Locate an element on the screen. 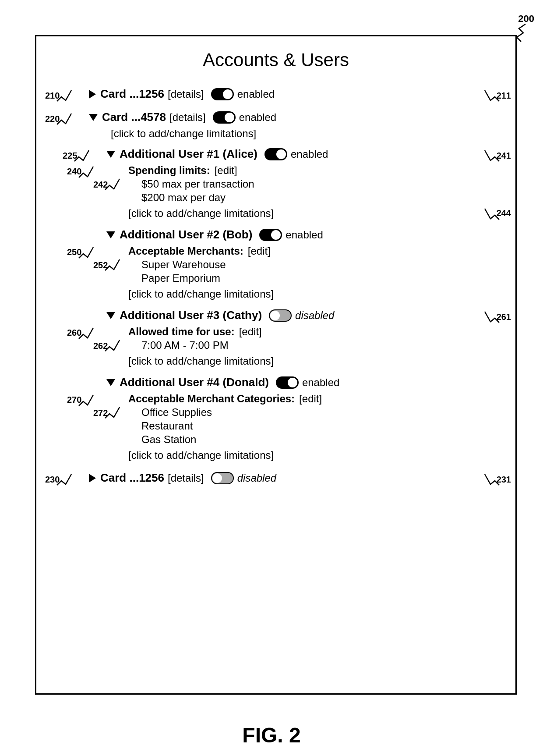  bob-click-link: [click to add/change limitations] is located at coordinates (201, 294).